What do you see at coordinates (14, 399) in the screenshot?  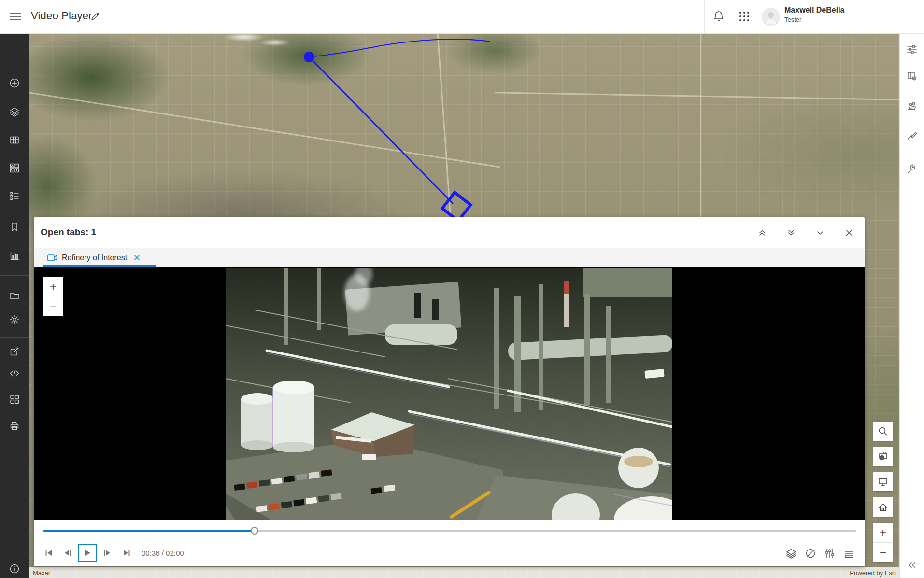 I see `widgets-button` at bounding box center [14, 399].